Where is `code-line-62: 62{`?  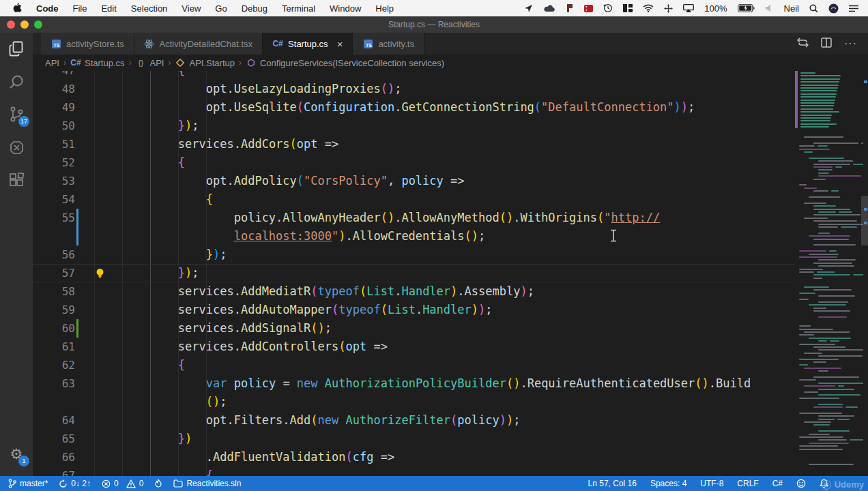
code-line-62: 62{ is located at coordinates (414, 366).